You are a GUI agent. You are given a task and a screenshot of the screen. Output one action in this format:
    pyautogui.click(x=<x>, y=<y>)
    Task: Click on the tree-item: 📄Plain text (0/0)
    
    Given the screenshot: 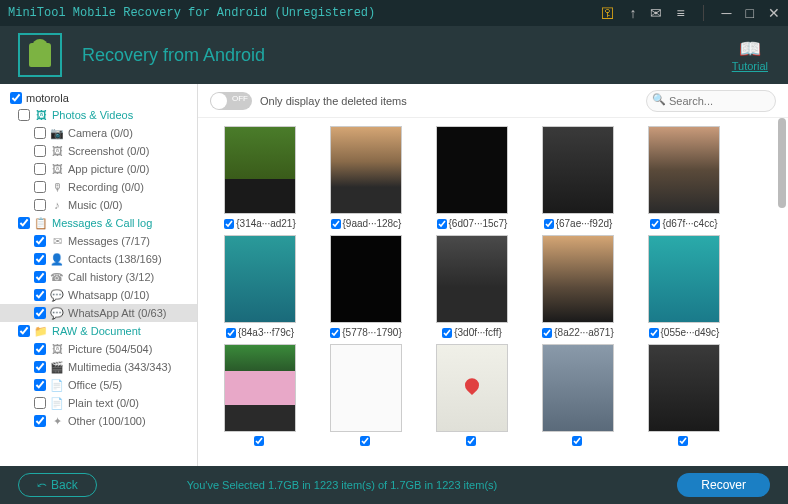 What is the action you would take?
    pyautogui.click(x=98, y=403)
    